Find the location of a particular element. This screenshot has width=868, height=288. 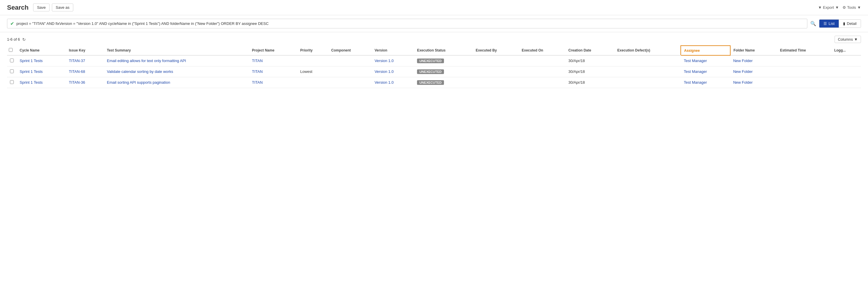

detail-icon: ▮ is located at coordinates (844, 24).